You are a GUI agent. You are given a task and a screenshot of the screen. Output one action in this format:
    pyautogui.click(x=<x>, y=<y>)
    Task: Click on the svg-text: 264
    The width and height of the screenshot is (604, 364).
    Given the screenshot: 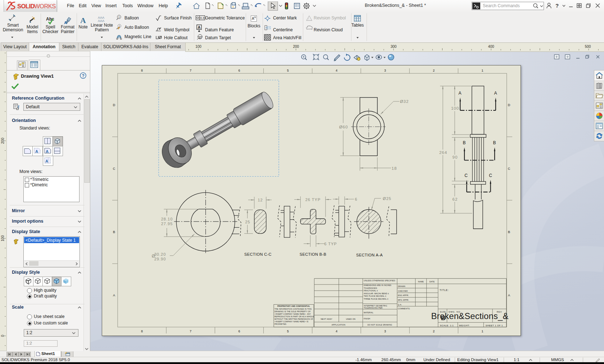 What is the action you would take?
    pyautogui.click(x=443, y=153)
    